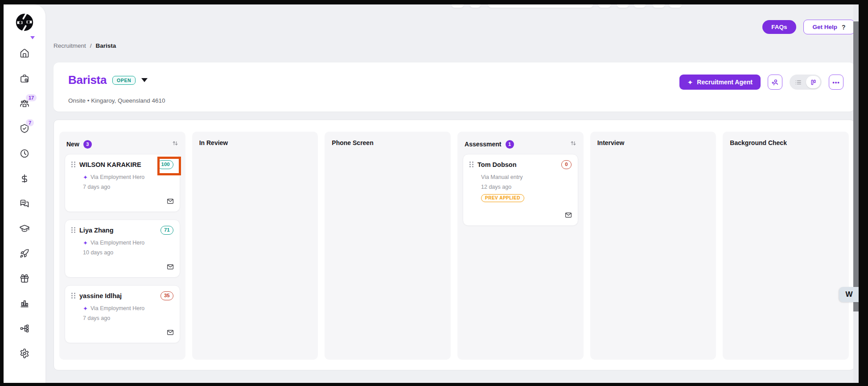 The image size is (868, 386). What do you see at coordinates (25, 79) in the screenshot?
I see `sidebar-item-jobs` at bounding box center [25, 79].